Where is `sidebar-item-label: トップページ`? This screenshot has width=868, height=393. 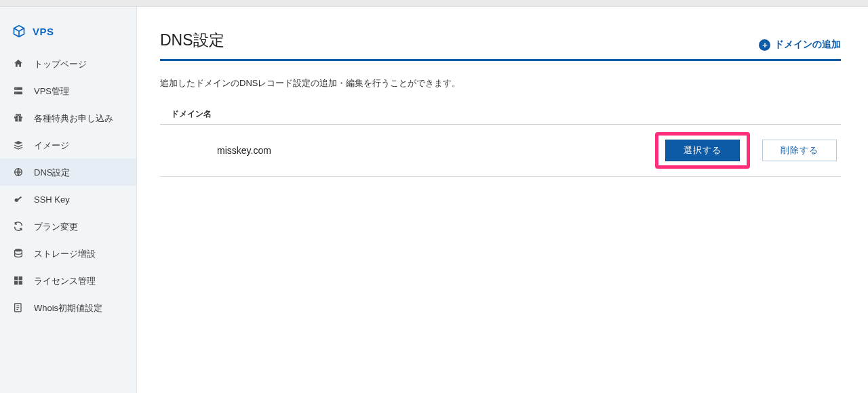
sidebar-item-label: トップページ is located at coordinates (60, 64).